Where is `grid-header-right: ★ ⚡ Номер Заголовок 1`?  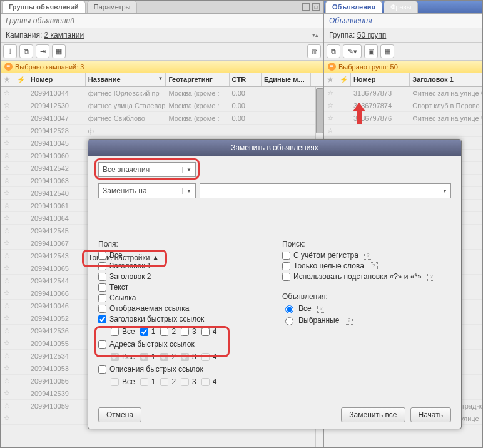 grid-header-right: ★ ⚡ Номер Заголовок 1 is located at coordinates (403, 80).